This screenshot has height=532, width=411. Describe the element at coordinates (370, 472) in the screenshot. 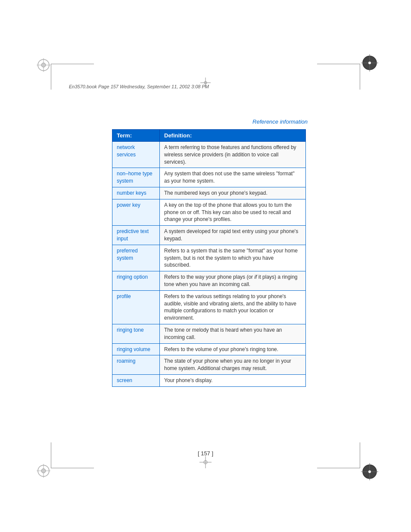

I see `corner-decoration-br` at that location.